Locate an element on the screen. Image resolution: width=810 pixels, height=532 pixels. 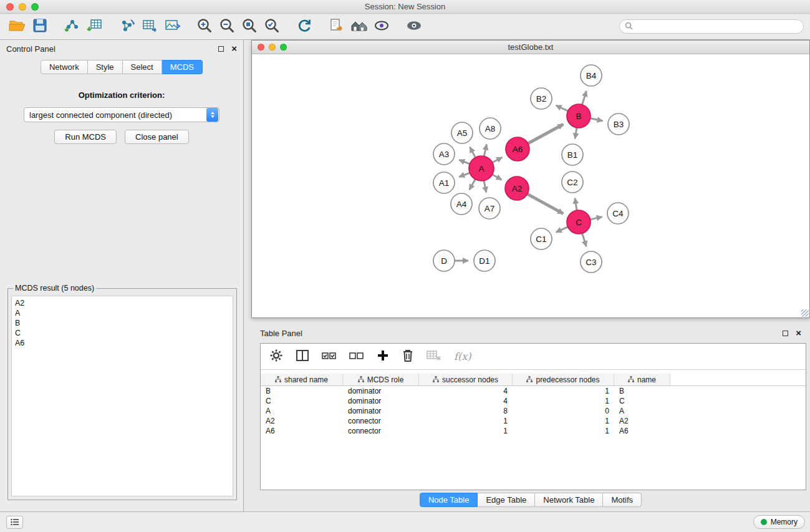
tab-node-table: Node Table is located at coordinates (449, 500).